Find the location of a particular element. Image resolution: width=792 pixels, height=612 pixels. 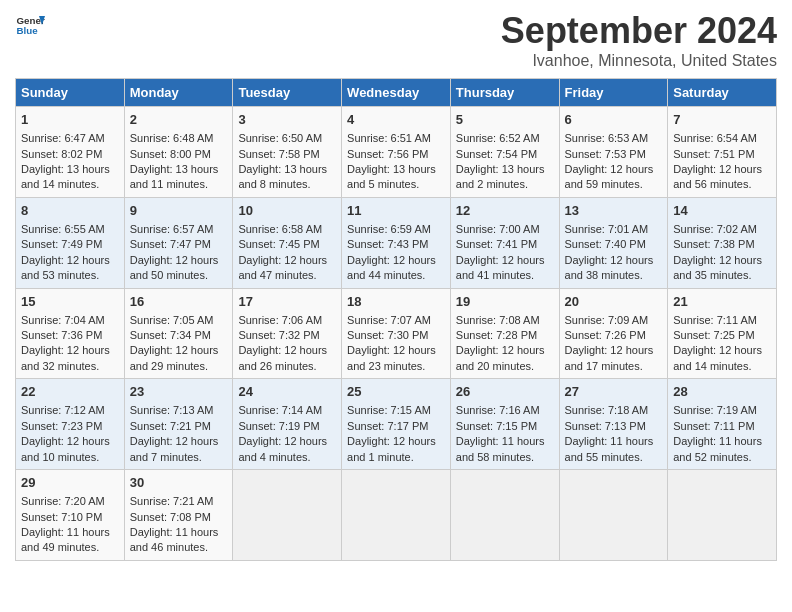

day-number: 23 is located at coordinates (179, 392).